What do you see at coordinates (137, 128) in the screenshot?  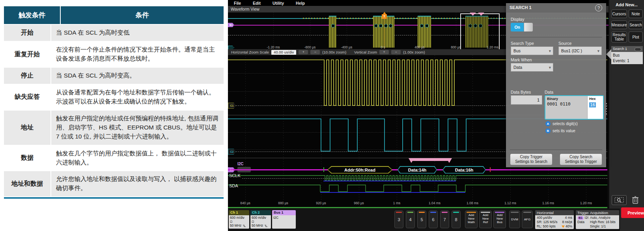 I see `row-desc: 触发在用户指定的地址或任何预编程的特殊地址, 包括通用调用、启动字节、HS 模式…` at bounding box center [137, 128].